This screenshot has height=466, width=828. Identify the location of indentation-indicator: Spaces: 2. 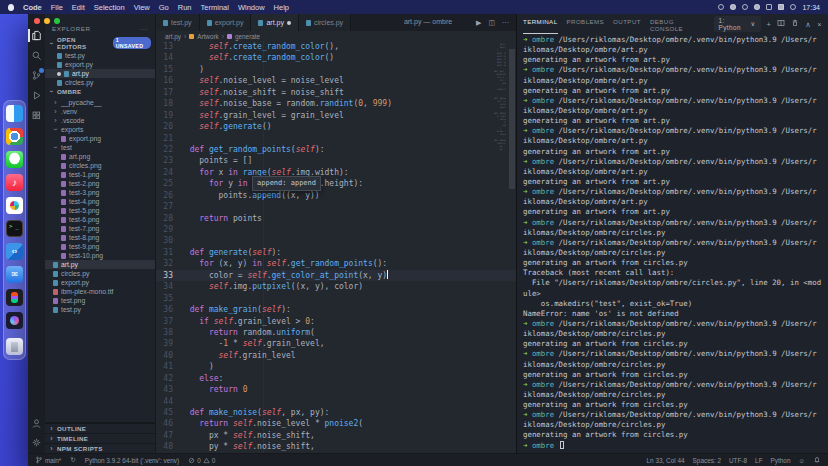
(707, 460).